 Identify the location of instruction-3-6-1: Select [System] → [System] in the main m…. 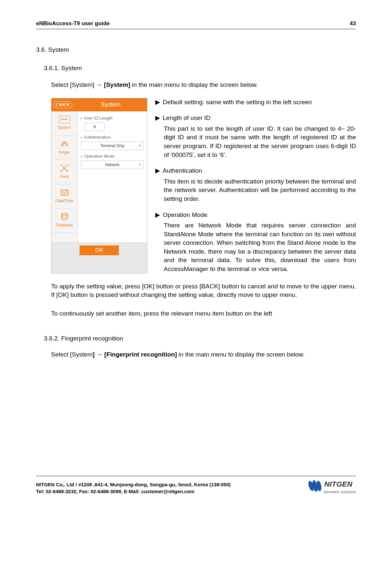
(204, 85).